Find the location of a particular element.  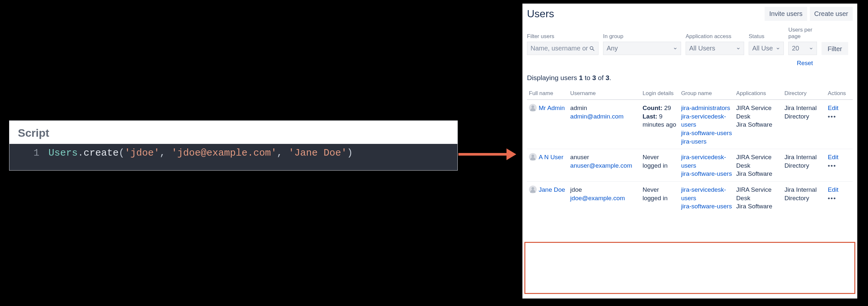

panel-header: Users Invite users Create user is located at coordinates (690, 14).